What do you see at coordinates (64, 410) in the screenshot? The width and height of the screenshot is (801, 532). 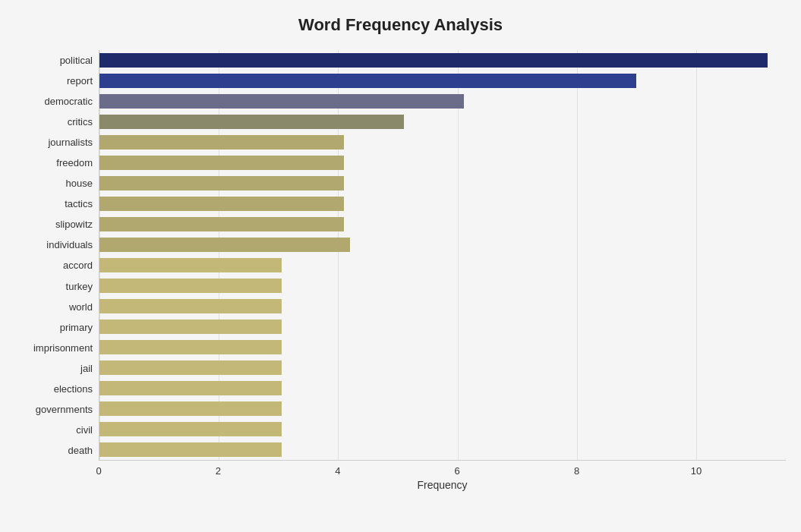 I see `y-label: governments` at bounding box center [64, 410].